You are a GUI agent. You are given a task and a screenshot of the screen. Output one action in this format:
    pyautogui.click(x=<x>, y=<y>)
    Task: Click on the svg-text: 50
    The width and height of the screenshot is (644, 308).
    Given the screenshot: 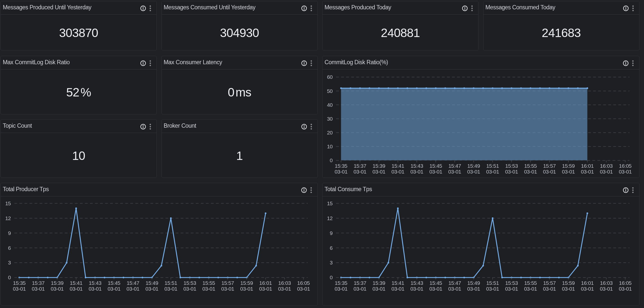 What is the action you would take?
    pyautogui.click(x=330, y=91)
    